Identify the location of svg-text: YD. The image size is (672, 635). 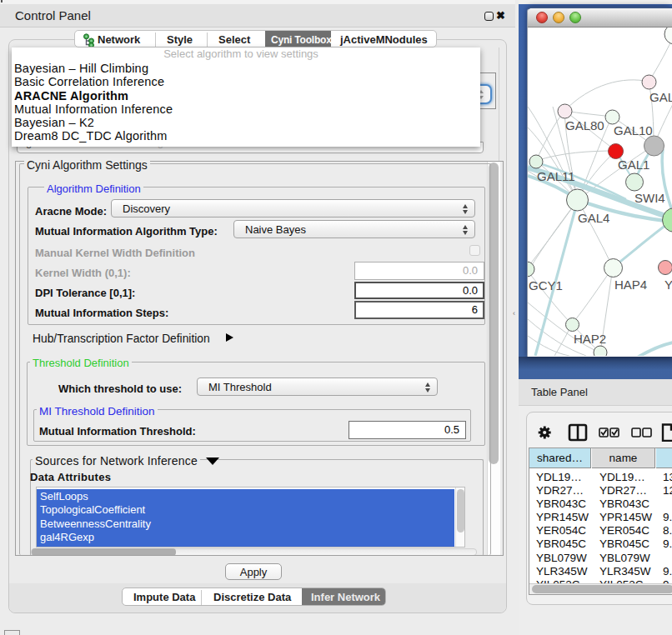
(669, 285).